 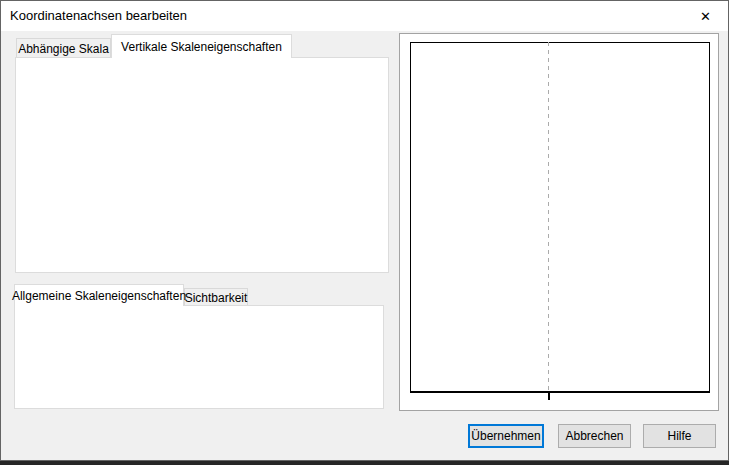 I want to click on button-label: Übernehmen, so click(x=506, y=436).